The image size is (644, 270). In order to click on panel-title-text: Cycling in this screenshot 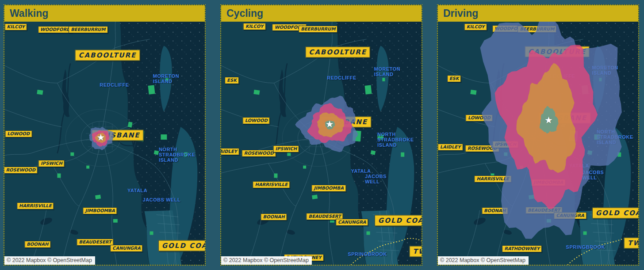, I will do `click(245, 13)`.